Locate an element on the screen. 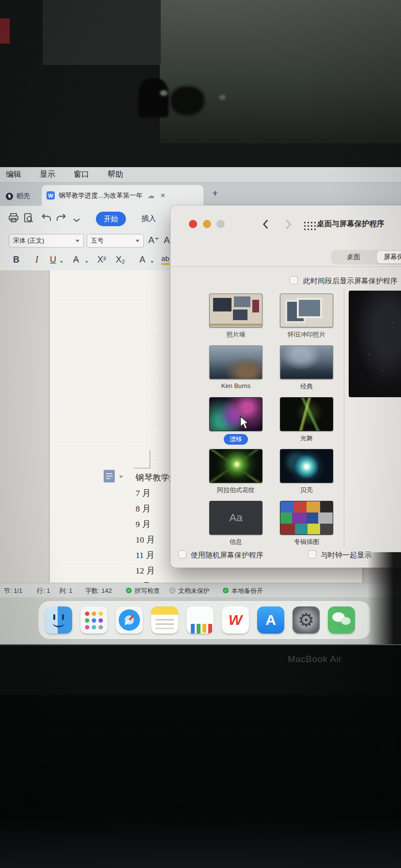 This screenshot has width=401, height=868. menu-window: 窗口 is located at coordinates (81, 174).